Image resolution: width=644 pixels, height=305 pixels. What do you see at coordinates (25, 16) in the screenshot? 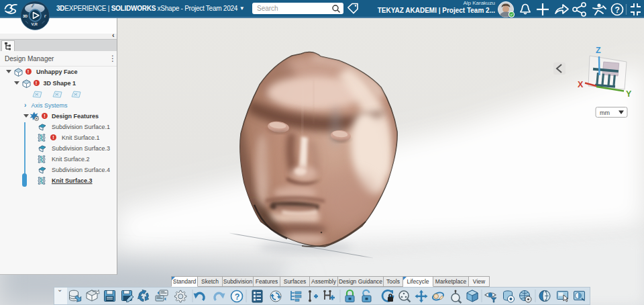
I see `svg-text: 3D` at bounding box center [25, 16].